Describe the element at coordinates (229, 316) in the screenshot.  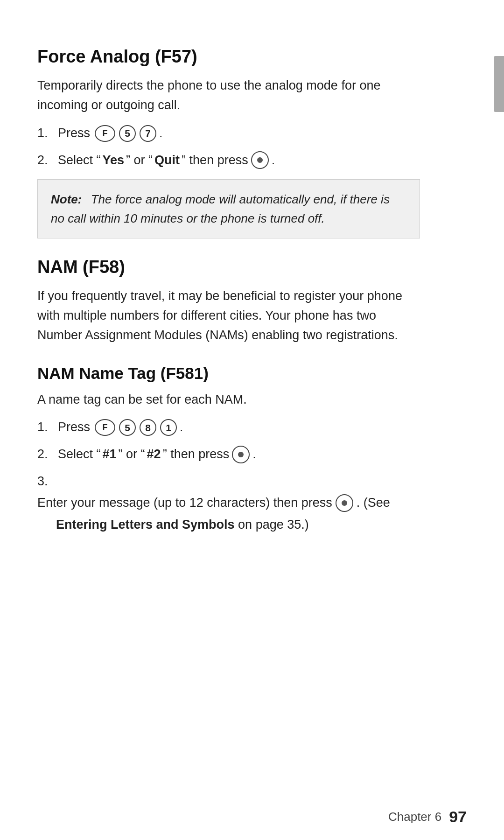
I see `nam-description: If you frequently travel, it may be bene…` at that location.